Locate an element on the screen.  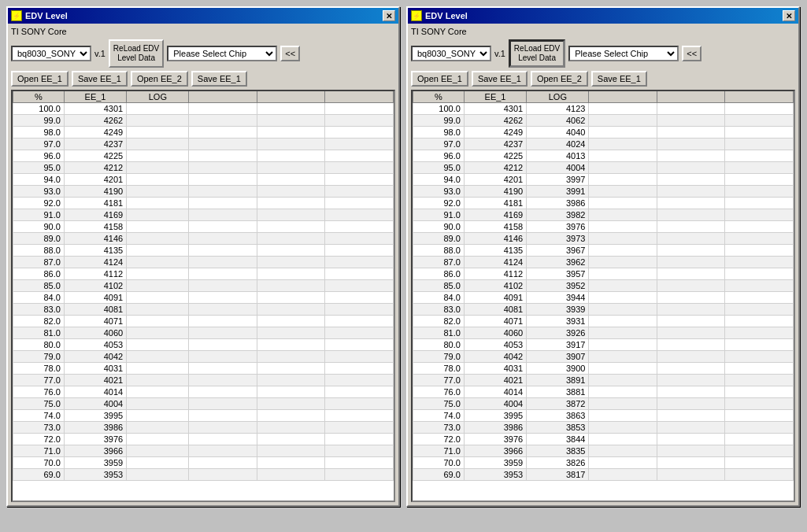
table-row: 93.041903991 is located at coordinates (603, 192).